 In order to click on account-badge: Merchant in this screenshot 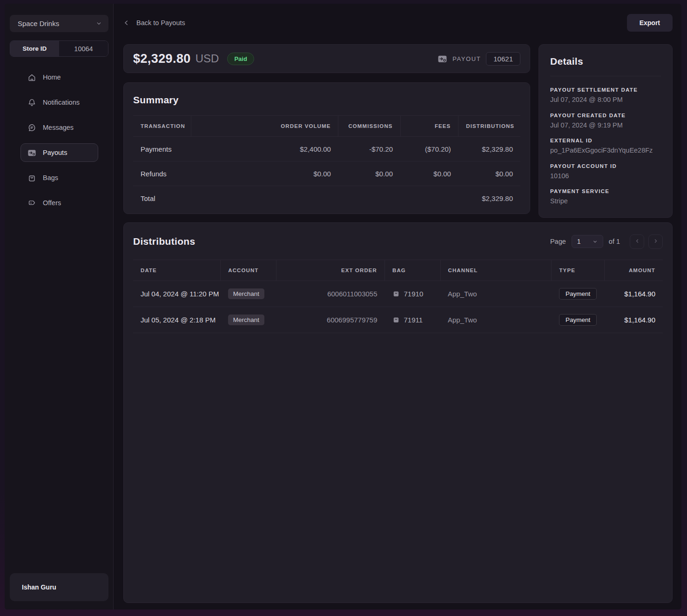, I will do `click(246, 320)`.